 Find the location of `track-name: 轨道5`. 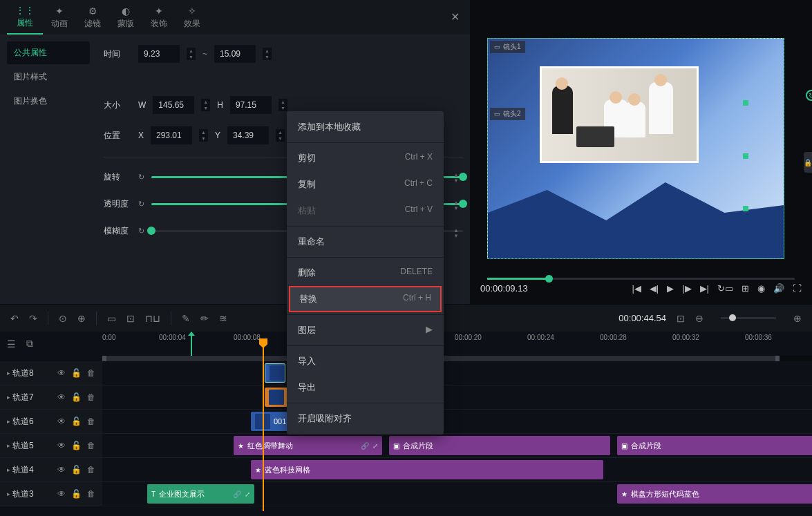

track-name: 轨道5 is located at coordinates (29, 446).